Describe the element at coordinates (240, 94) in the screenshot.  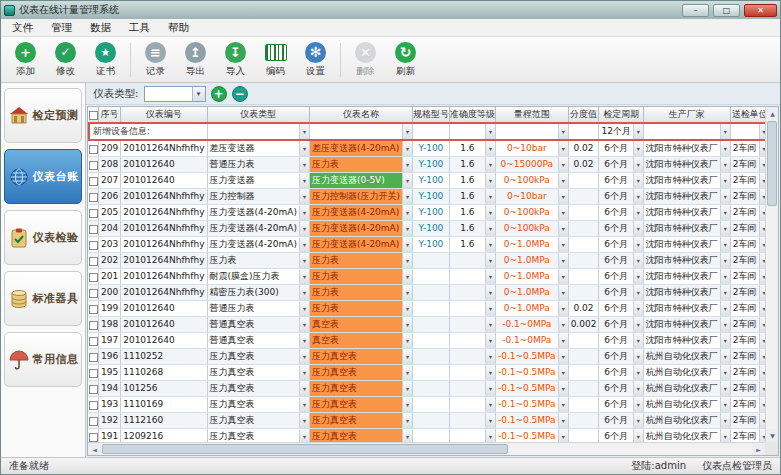
I see `remove-filter-button: −` at that location.